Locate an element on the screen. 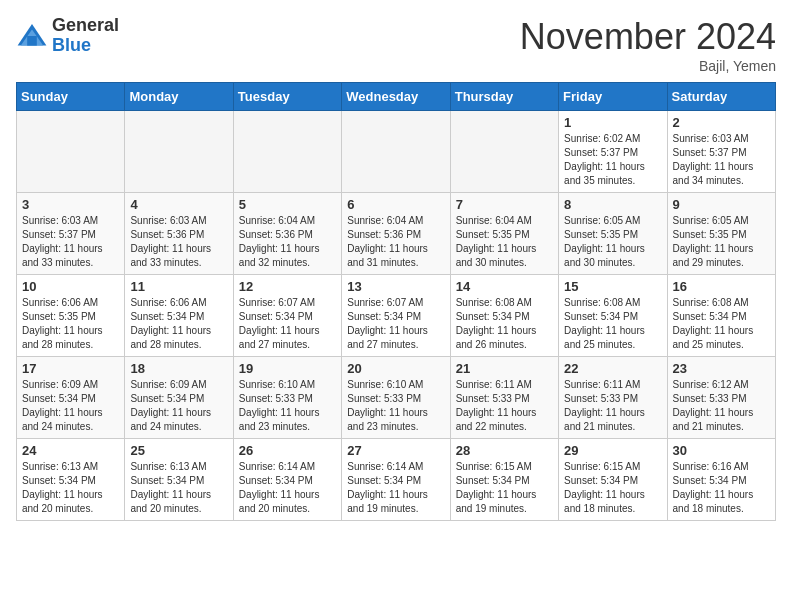  logo: General Blue is located at coordinates (68, 36).